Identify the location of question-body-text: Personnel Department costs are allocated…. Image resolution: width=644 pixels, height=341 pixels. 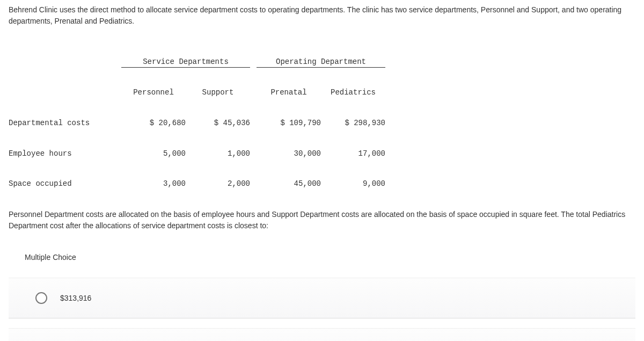
(322, 220).